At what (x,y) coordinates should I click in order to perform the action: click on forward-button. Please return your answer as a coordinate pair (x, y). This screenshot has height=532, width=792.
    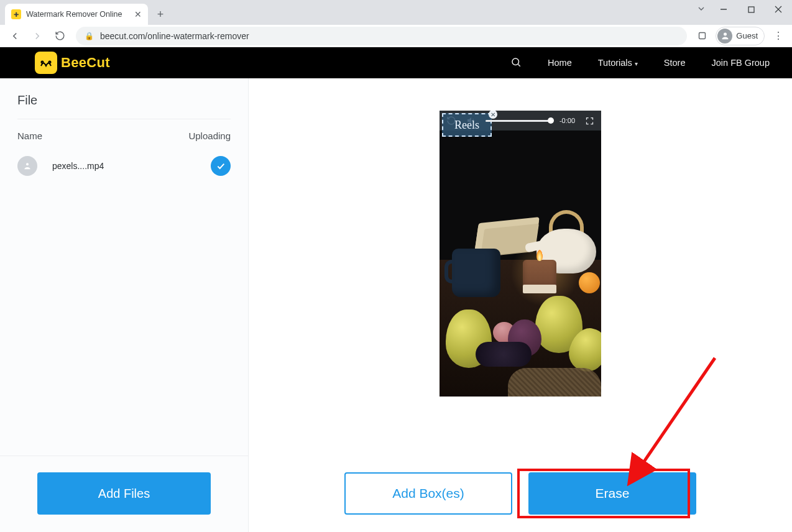
    Looking at the image, I should click on (37, 36).